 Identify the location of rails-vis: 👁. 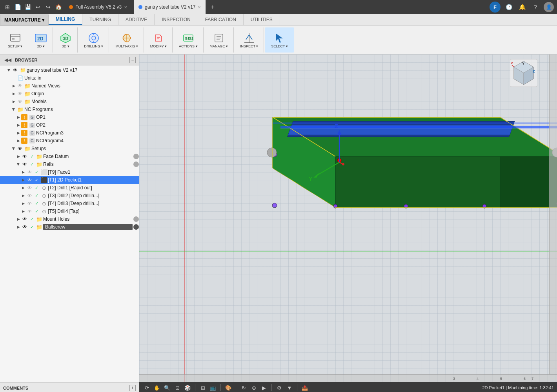
(25, 164).